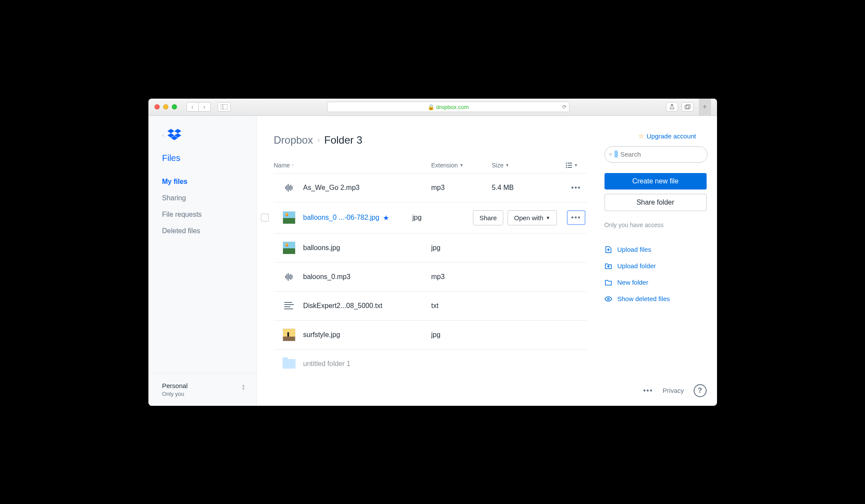  I want to click on table-row: balloons_0 ...-06-782.jpg ★ jpg Share Op…, so click(431, 218).